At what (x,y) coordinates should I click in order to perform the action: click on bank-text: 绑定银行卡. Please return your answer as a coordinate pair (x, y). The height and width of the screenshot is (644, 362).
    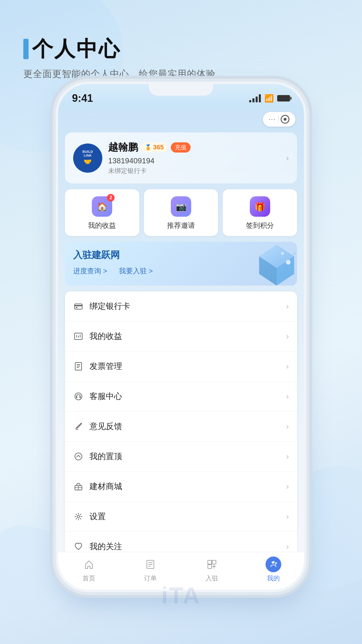
    Looking at the image, I should click on (185, 306).